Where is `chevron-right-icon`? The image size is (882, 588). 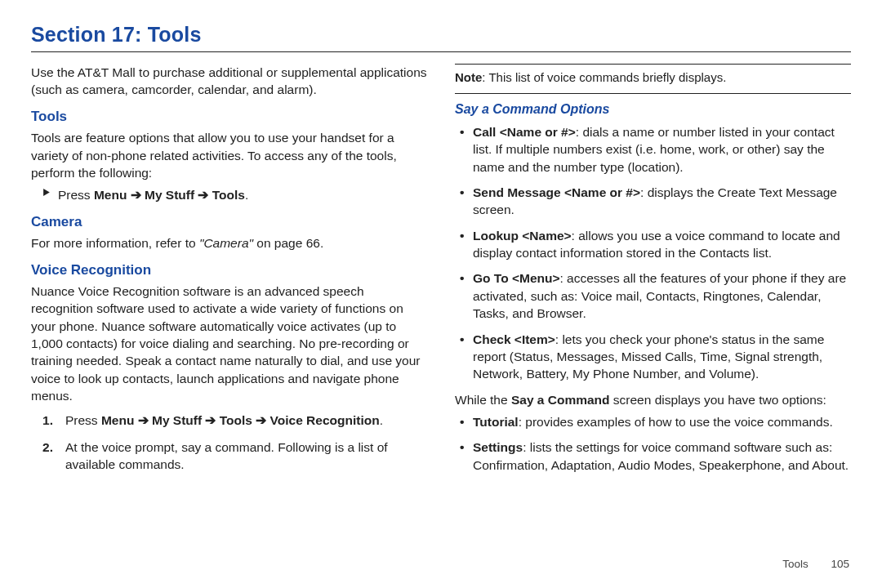 chevron-right-icon is located at coordinates (47, 193).